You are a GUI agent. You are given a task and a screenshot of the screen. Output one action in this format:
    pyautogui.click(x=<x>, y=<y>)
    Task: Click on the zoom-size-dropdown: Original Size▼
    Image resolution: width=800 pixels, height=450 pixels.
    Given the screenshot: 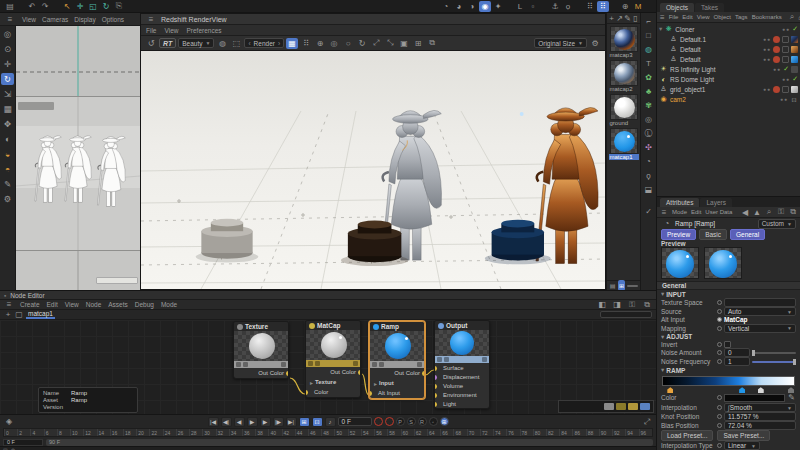 What is the action you would take?
    pyautogui.click(x=560, y=43)
    